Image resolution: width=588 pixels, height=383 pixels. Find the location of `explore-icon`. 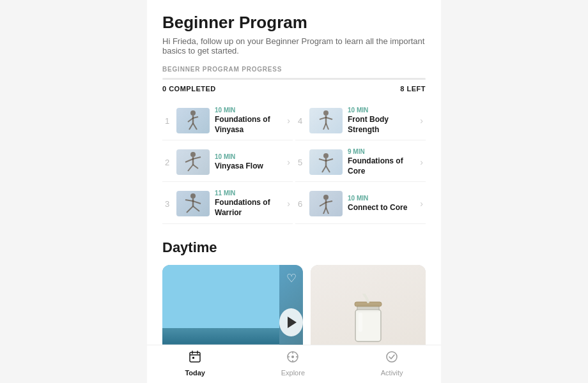

explore-icon is located at coordinates (293, 359).